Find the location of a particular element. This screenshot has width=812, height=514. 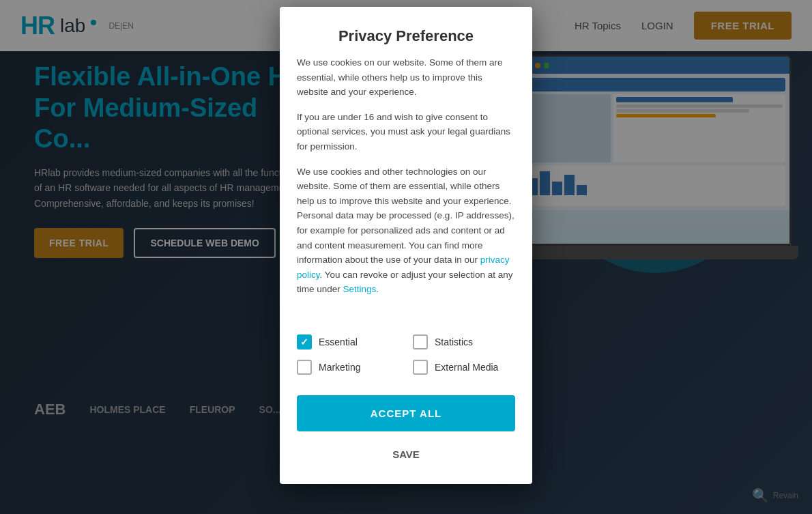

checkbox-essential: Essential is located at coordinates (348, 342).